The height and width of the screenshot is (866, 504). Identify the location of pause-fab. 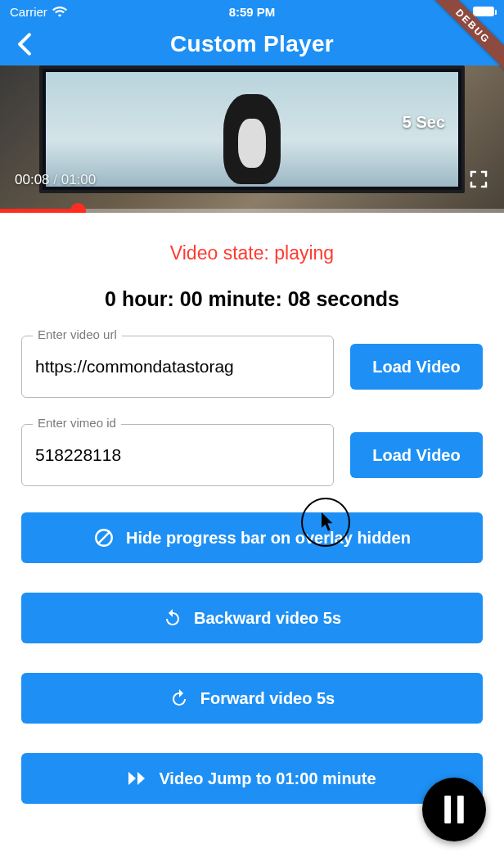
(454, 810).